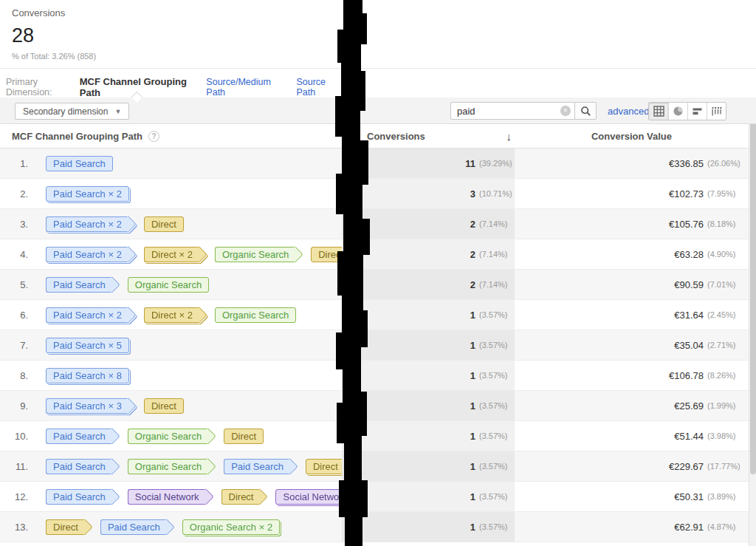  What do you see at coordinates (189, 436) in the screenshot?
I see `channel-path-cell: Paid SearchOrganic SearchDirect` at bounding box center [189, 436].